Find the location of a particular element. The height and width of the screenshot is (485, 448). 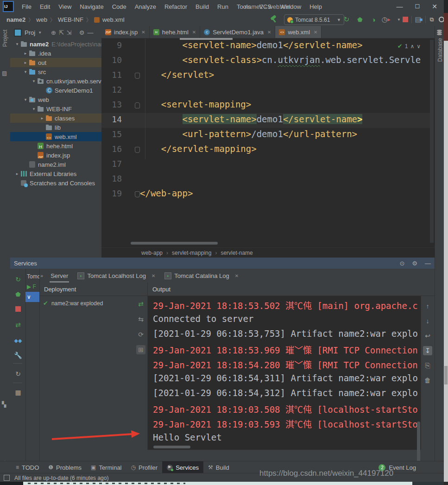

tree-row-src: ▾src is located at coordinates (56, 72).